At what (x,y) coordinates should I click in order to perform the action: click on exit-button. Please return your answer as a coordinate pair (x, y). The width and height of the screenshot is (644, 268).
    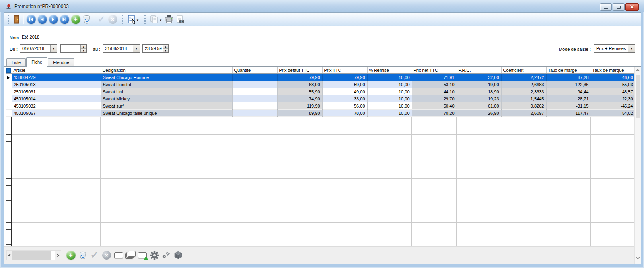
    Looking at the image, I should click on (16, 19).